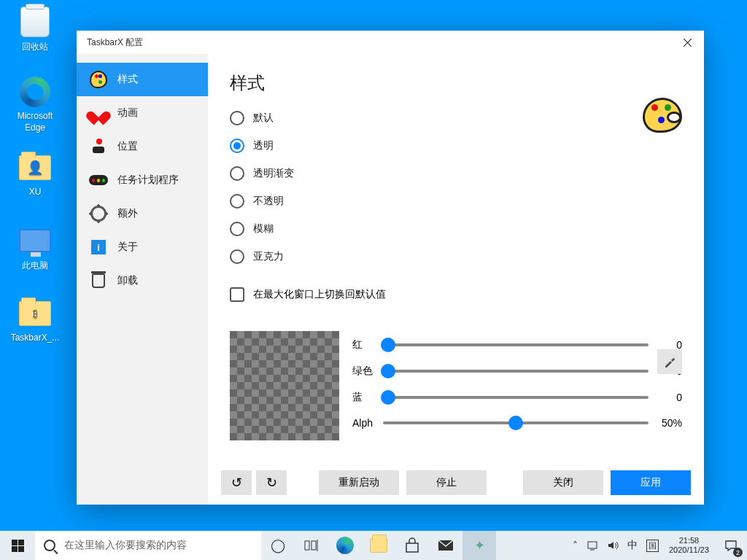 This screenshot has height=560, width=747. What do you see at coordinates (365, 345) in the screenshot?
I see `slider-label: 红` at bounding box center [365, 345].